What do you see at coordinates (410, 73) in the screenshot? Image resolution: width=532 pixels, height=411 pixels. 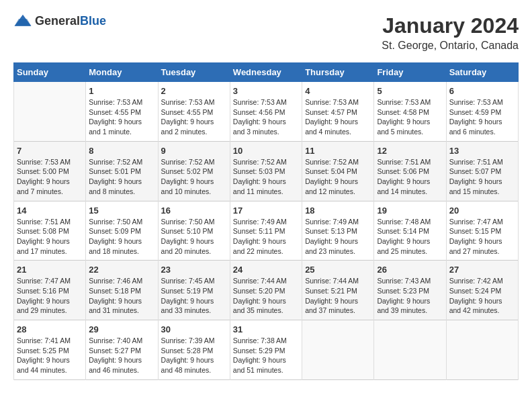 I see `calendar-header-friday: Friday` at bounding box center [410, 73].